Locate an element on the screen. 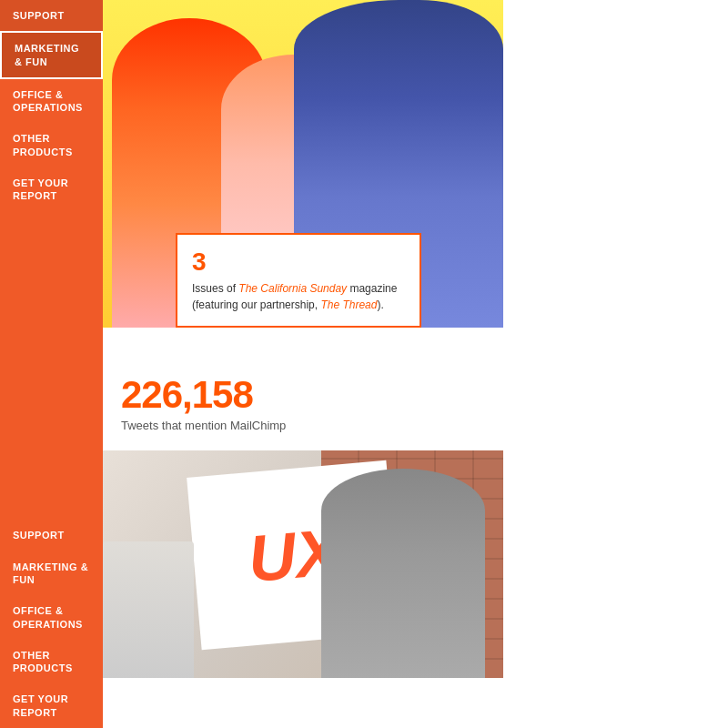 This screenshot has height=728, width=728. sidebar-item-office-b: OFFICE & OPERATIONS is located at coordinates (51, 617).